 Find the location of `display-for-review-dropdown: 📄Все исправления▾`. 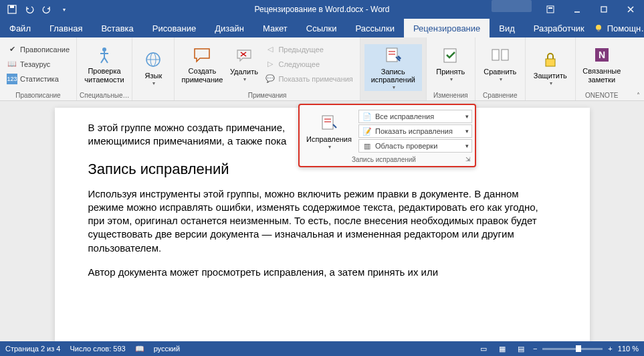

display-for-review-dropdown: 📄Все исправления▾ is located at coordinates (415, 116).